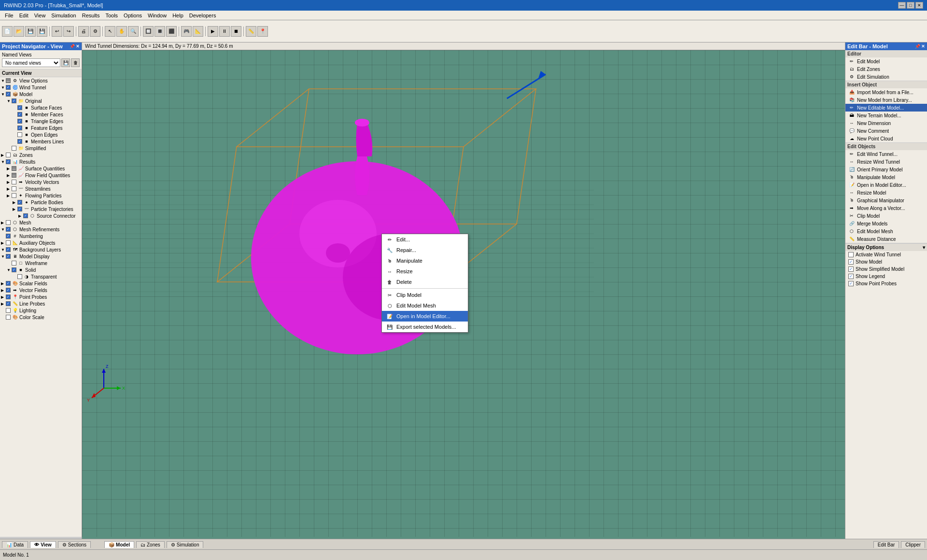  What do you see at coordinates (923, 46) in the screenshot?
I see `right-panel-close: ✕` at bounding box center [923, 46].